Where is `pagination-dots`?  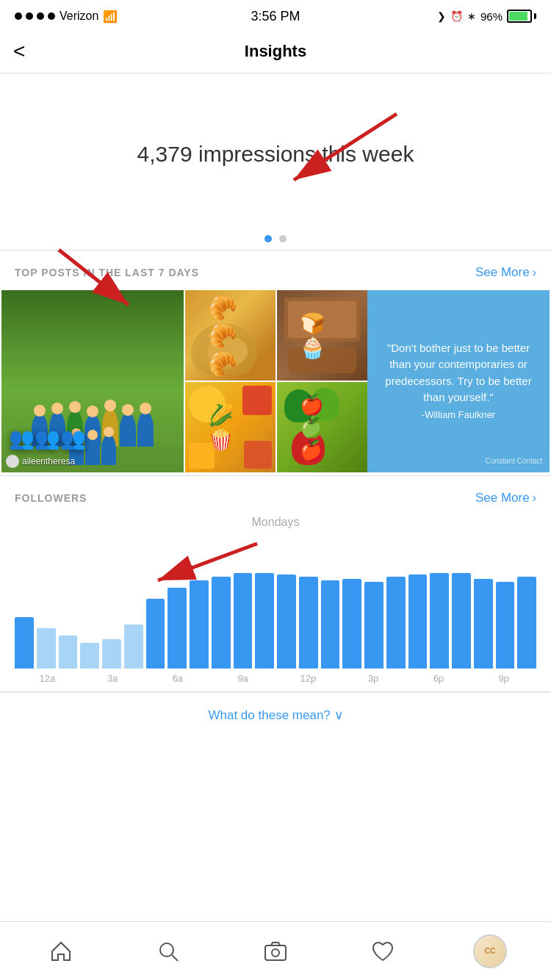
pagination-dots is located at coordinates (276, 239).